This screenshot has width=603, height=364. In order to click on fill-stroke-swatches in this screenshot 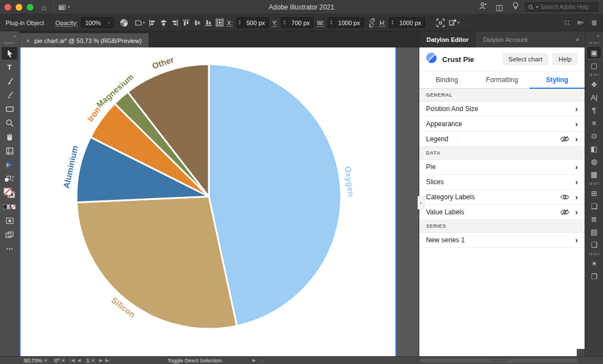, I will do `click(9, 193)`.